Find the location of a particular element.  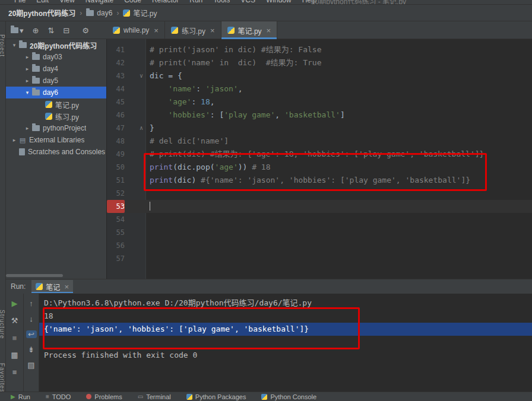

statusbar-item-terminal: ▭Terminal is located at coordinates (154, 397).